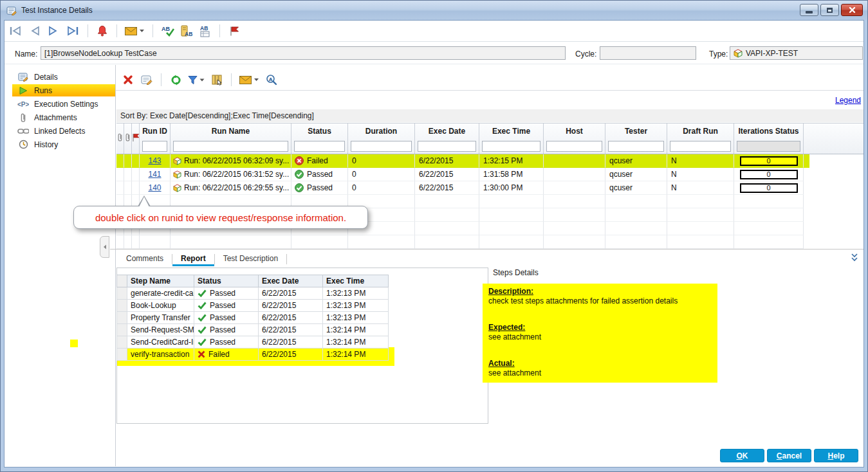  Describe the element at coordinates (490, 161) in the screenshot. I see `run-row: 143Run: 06/22/2015 06:32:09 sy...Failed0…` at that location.